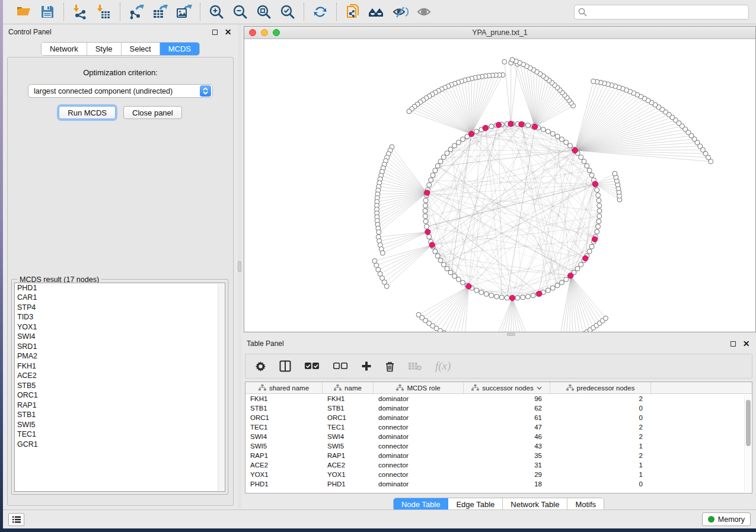 The image size is (756, 532). Describe the element at coordinates (499, 418) in the screenshot. I see `table-row: ORC1ORC1dominator610` at that location.